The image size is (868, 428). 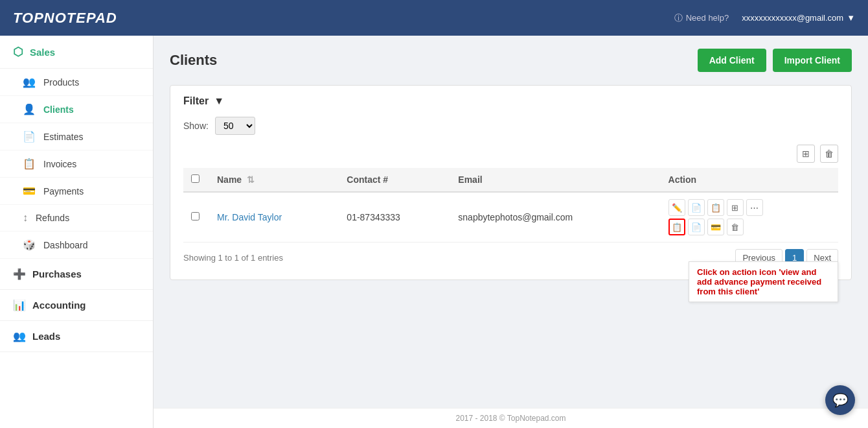 I want to click on page-header-buttons: Add Client Import Client, so click(x=775, y=60).